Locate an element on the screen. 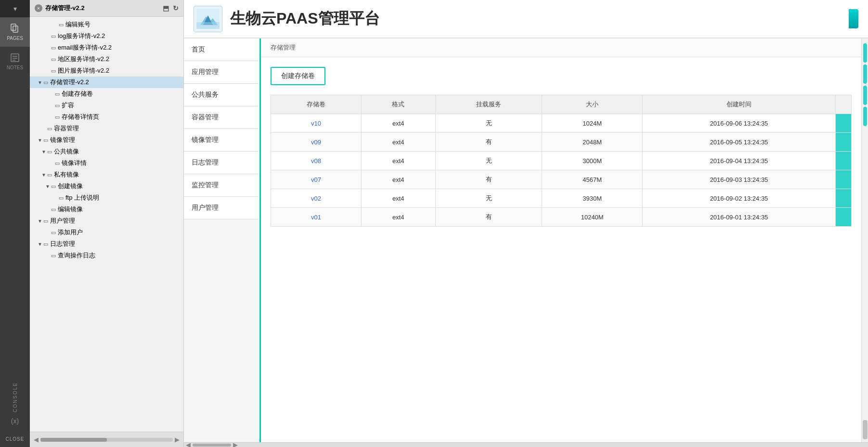 Image resolution: width=868 pixels, height=447 pixels. tree-item: ▭ 镜像详情 is located at coordinates (107, 163).